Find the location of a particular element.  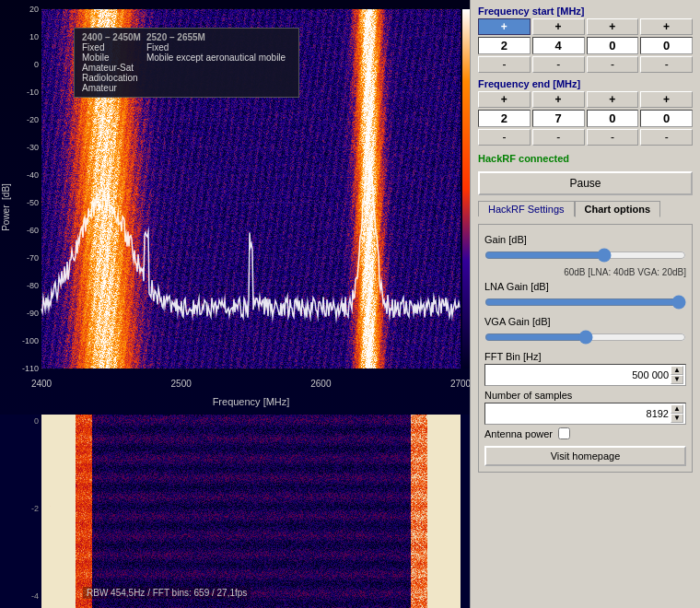

num-samples-spinners: ▲ ▼ is located at coordinates (677, 414).